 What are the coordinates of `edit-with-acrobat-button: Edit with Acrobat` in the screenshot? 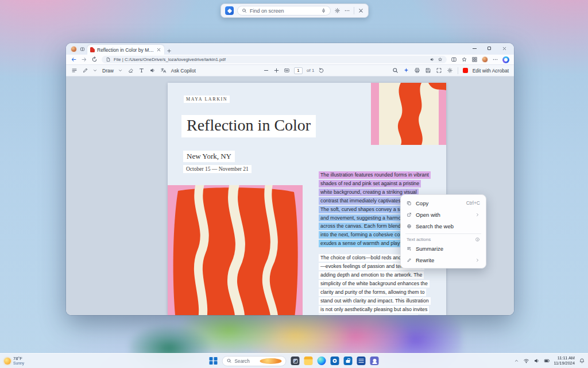 It's located at (490, 71).